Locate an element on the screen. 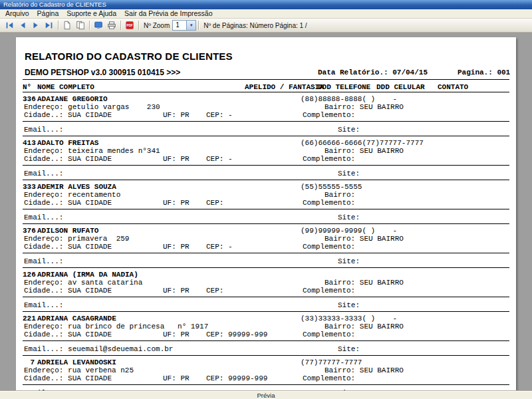 This screenshot has width=532, height=399. field-label: Cidade..: is located at coordinates (44, 159).